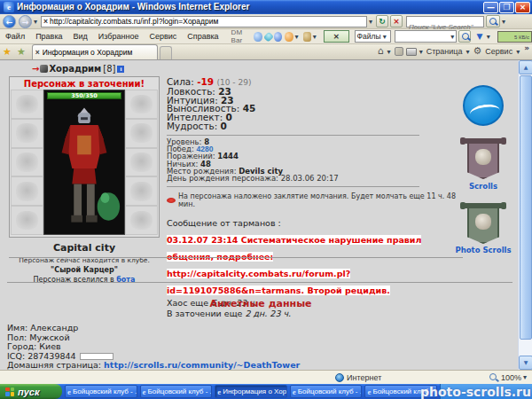  Describe the element at coordinates (142, 105) in the screenshot. I see `necklace-slot` at that location.